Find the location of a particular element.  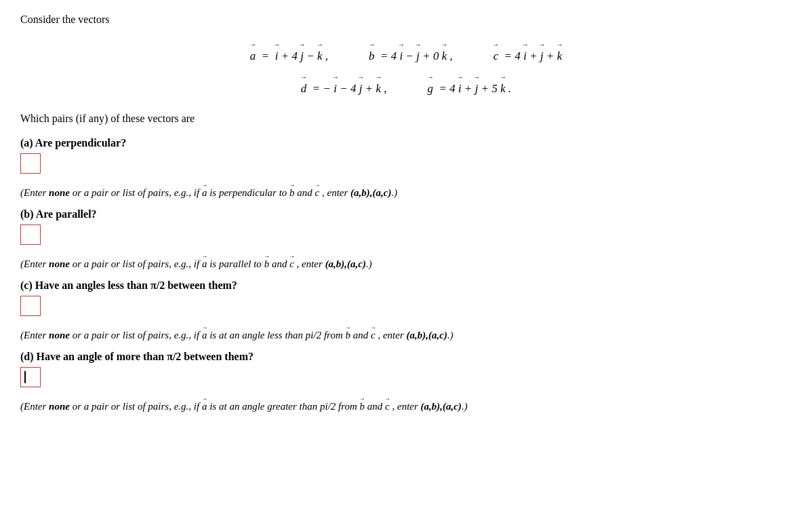

answer-b-container is located at coordinates (406, 237).